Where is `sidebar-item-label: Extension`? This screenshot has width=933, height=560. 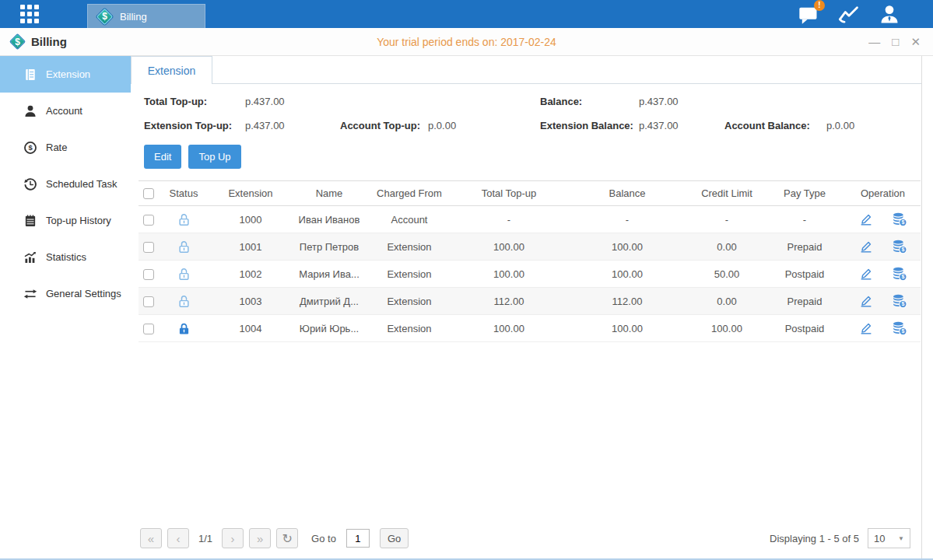
sidebar-item-label: Extension is located at coordinates (68, 75).